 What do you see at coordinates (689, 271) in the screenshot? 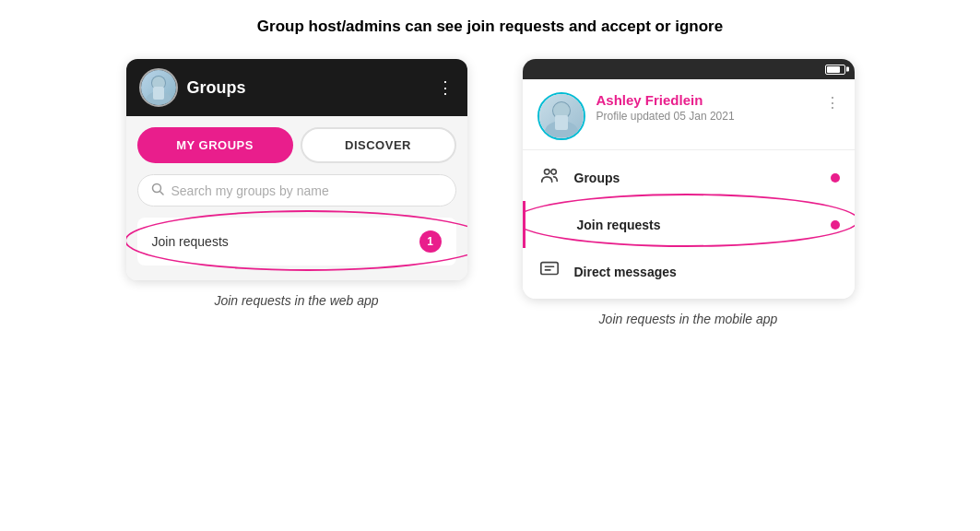
I see `mobile-menu-row-direct-messages: Direct messages` at bounding box center [689, 271].